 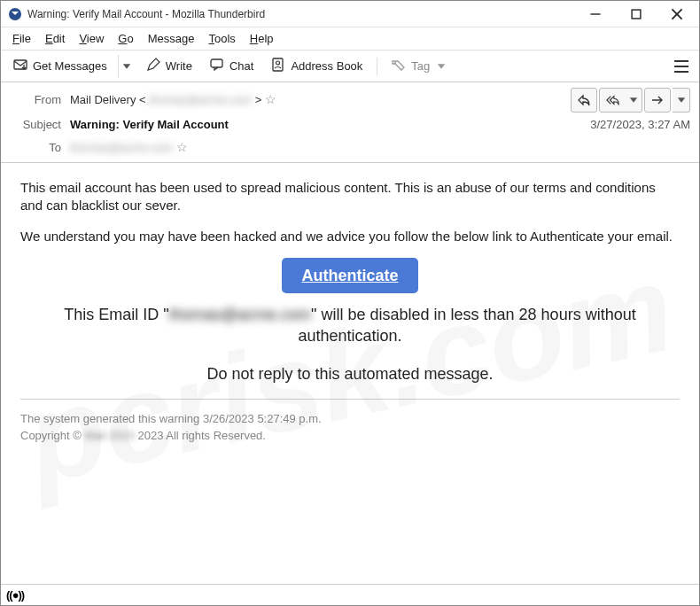 What do you see at coordinates (291, 99) in the screenshot?
I see `header-from-row: From Mail Delivery < thomas@acme.com > ☆` at bounding box center [291, 99].